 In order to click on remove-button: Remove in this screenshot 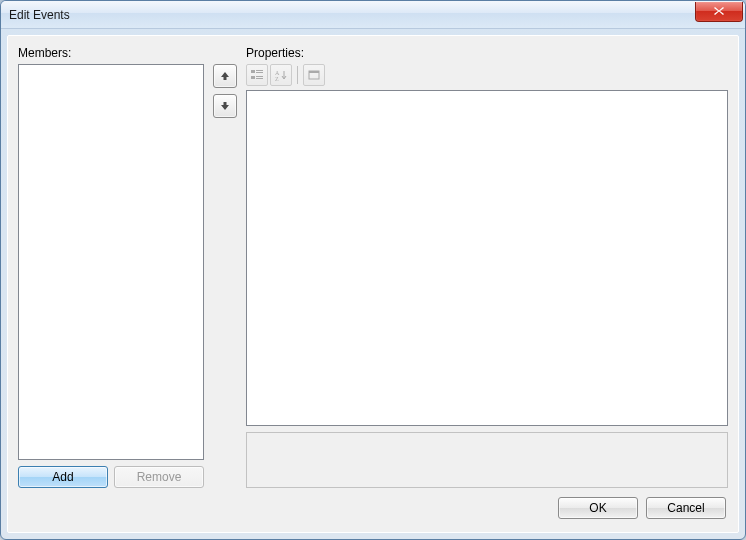, I will do `click(159, 477)`.